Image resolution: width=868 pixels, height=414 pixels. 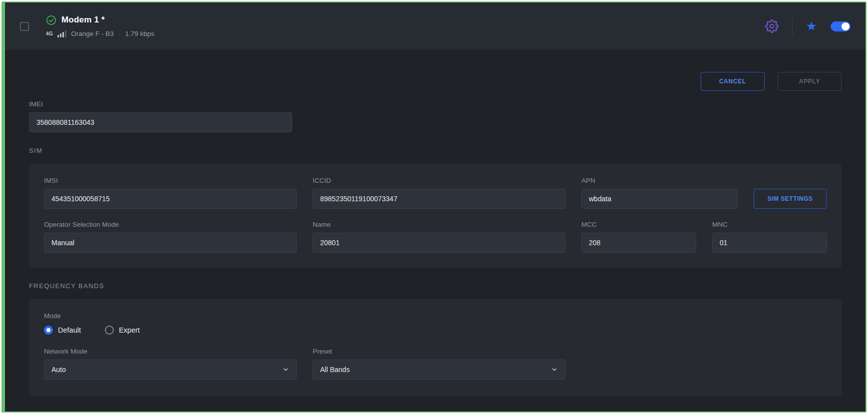 I want to click on mode-radio-group: Default Expert, so click(x=435, y=330).